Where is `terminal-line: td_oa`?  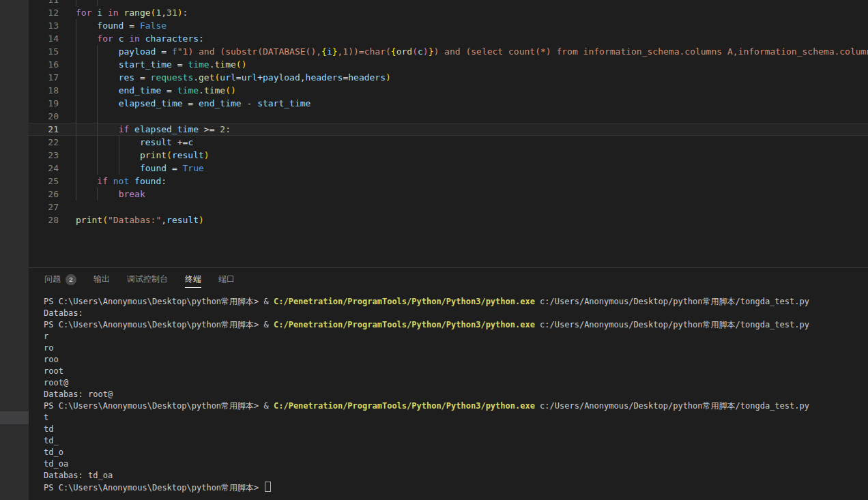
terminal-line: td_oa is located at coordinates (456, 464).